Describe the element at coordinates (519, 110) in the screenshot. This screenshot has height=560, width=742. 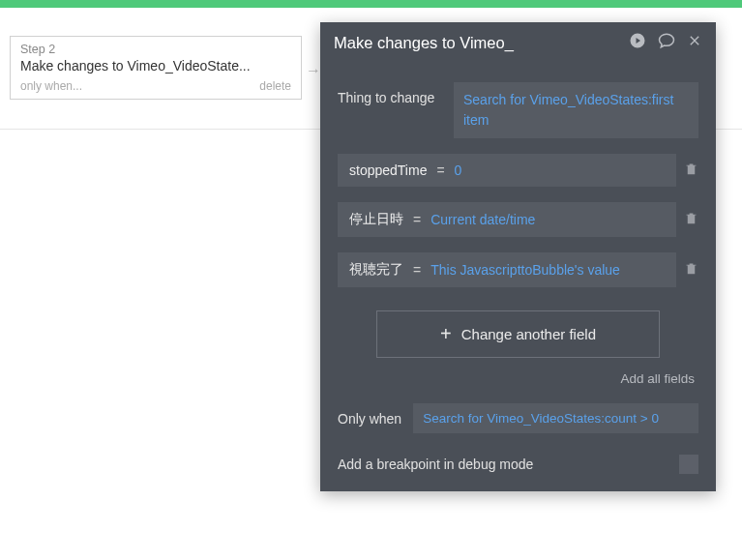
I see `thing-to-change-row: Thing to change Search for Vimeo_VideoSt…` at that location.